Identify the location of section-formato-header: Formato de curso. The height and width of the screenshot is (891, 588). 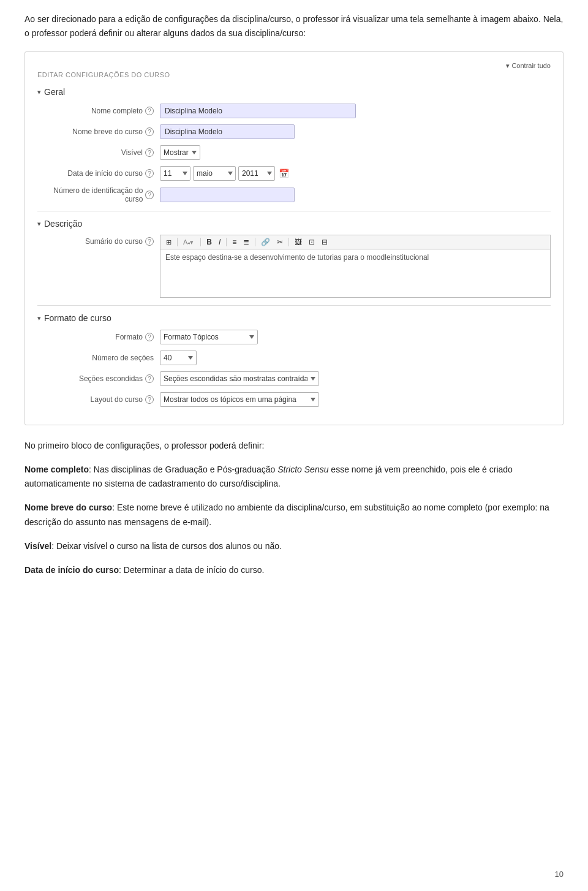
(294, 318).